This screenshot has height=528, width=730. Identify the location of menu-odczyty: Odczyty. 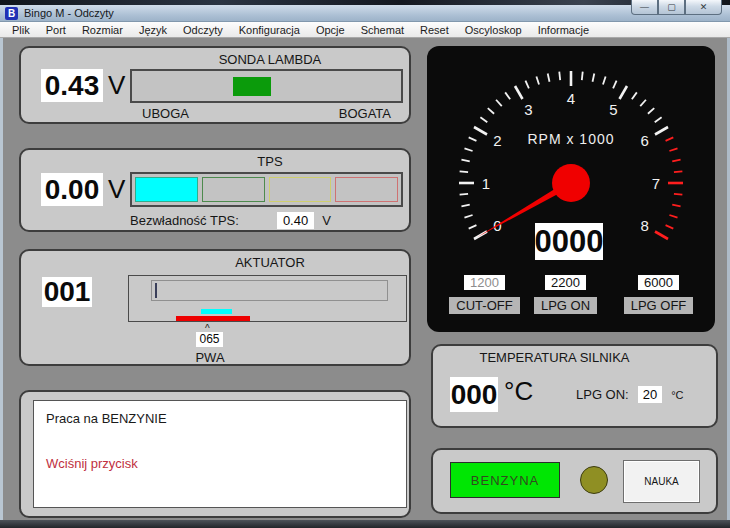
(203, 30).